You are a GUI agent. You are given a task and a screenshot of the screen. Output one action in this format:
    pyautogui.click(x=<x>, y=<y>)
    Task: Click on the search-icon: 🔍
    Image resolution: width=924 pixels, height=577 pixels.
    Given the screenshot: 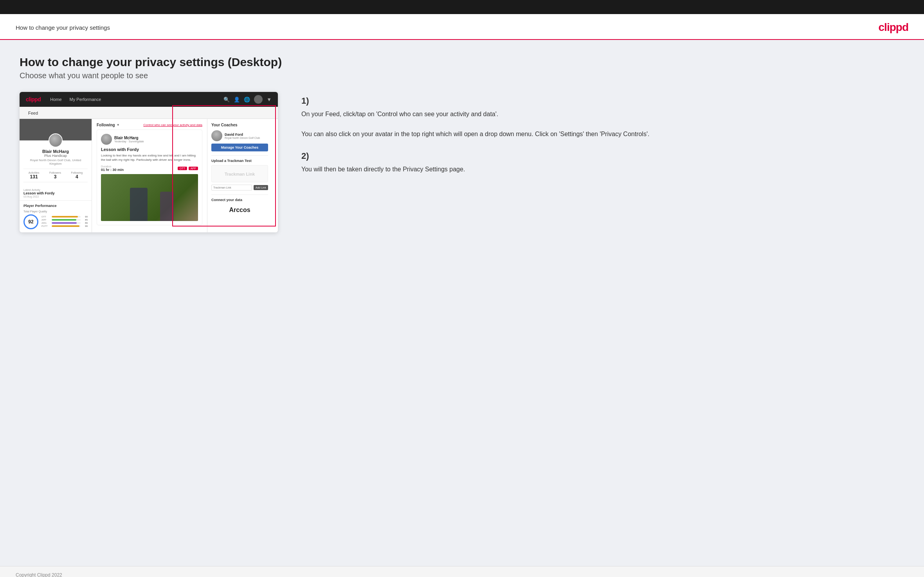 What is the action you would take?
    pyautogui.click(x=227, y=99)
    